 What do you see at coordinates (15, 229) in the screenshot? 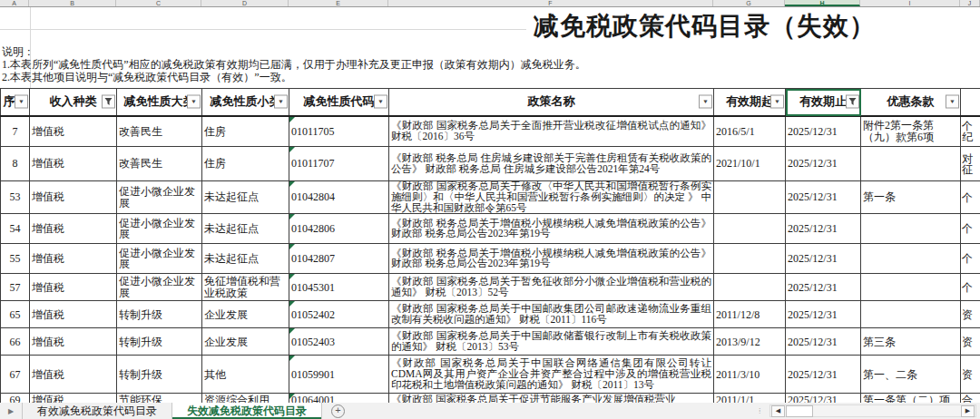
I see `cell-seq: 54` at bounding box center [15, 229].